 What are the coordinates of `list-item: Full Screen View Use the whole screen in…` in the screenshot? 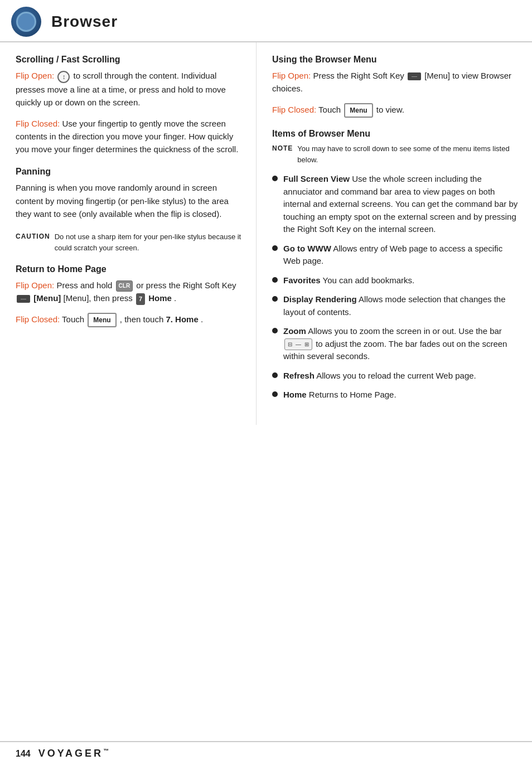 It's located at (395, 204).